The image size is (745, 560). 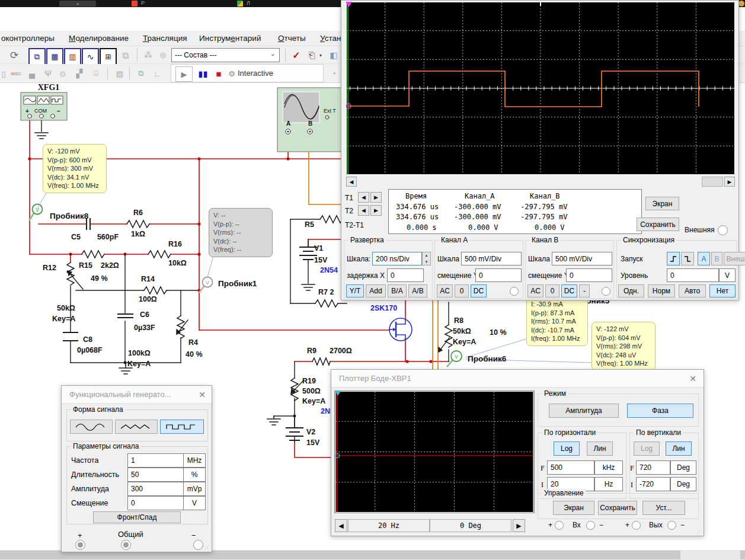 What do you see at coordinates (364, 197) in the screenshot?
I see `t1-left-button: ◀` at bounding box center [364, 197].